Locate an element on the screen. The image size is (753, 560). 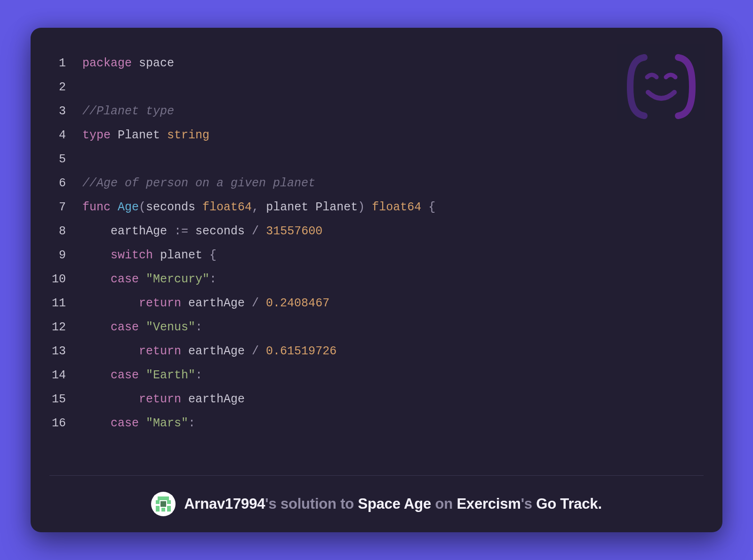
code-content: earthAge := seconds / 31557600 is located at coordinates (202, 232).